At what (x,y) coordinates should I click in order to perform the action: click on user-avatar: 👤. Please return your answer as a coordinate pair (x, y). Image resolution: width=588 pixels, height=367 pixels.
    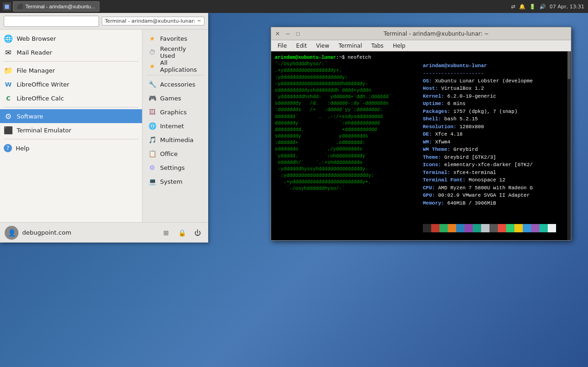
    Looking at the image, I should click on (12, 233).